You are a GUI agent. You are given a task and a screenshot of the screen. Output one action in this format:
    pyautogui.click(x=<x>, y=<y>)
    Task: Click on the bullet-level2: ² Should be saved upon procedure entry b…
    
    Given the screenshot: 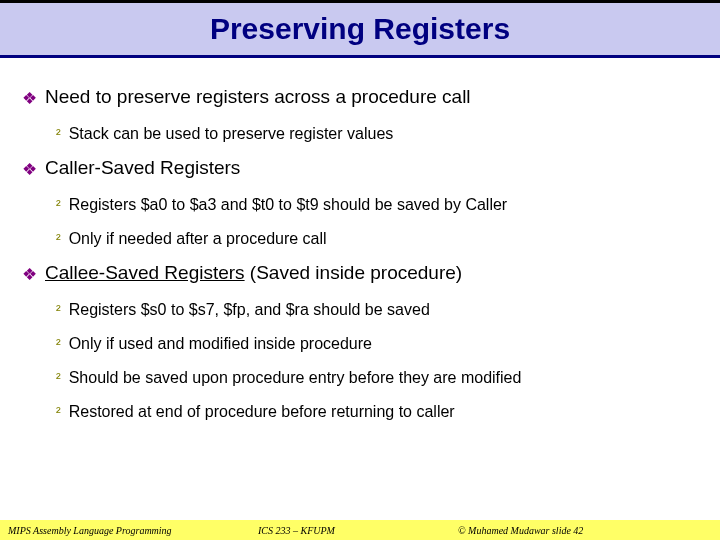 What is the action you would take?
    pyautogui.click(x=377, y=378)
    